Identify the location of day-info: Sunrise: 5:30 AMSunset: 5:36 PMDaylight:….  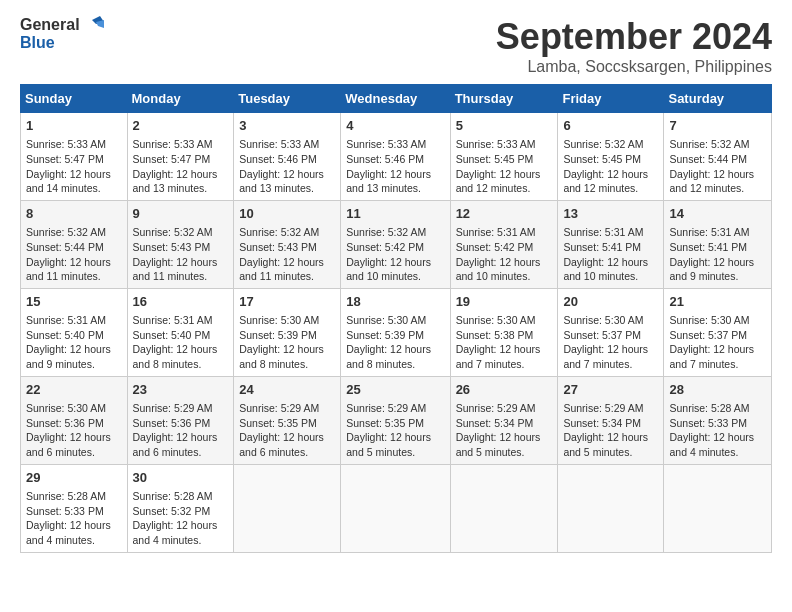
(74, 430).